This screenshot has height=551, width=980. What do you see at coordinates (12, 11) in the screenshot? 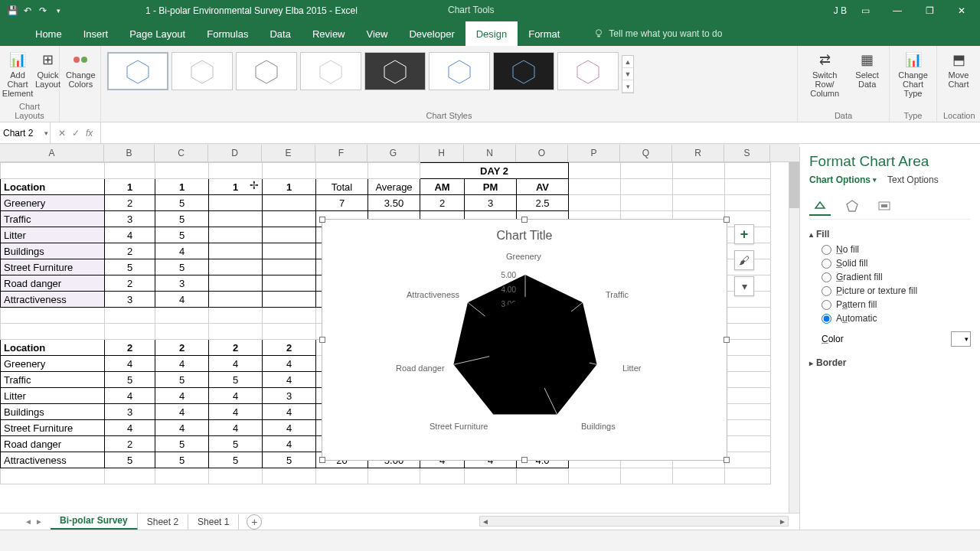
I see `save-icon: 💾` at bounding box center [12, 11].